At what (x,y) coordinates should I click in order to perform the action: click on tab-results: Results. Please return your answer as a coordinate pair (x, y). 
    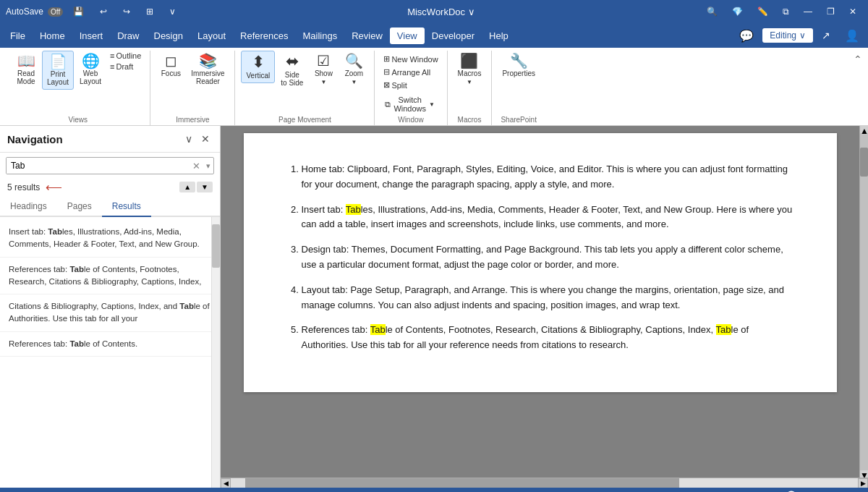
    Looking at the image, I should click on (127, 207).